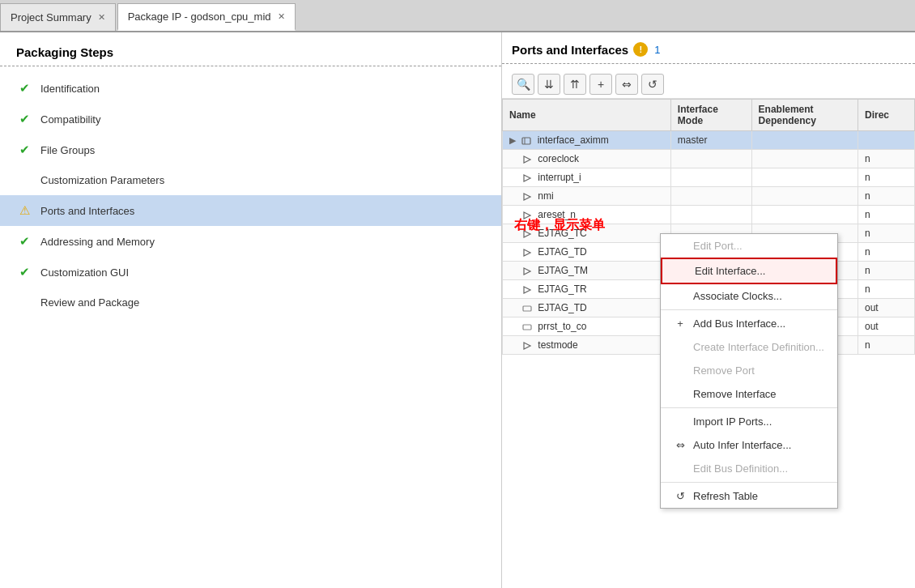  What do you see at coordinates (749, 496) in the screenshot?
I see `menu-refresh-table: ↺ Refresh Table` at bounding box center [749, 496].